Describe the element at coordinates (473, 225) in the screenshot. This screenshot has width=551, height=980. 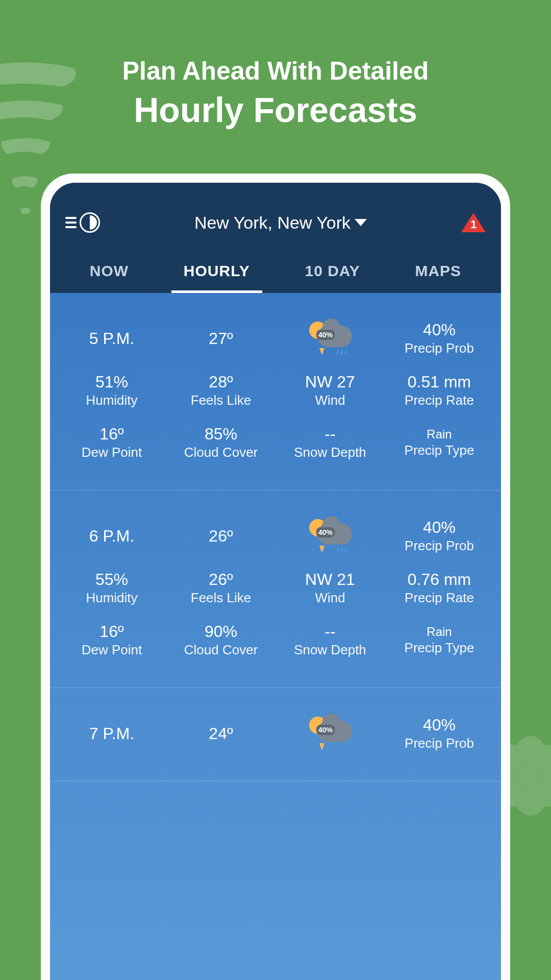
I see `alert-count: 1` at that location.